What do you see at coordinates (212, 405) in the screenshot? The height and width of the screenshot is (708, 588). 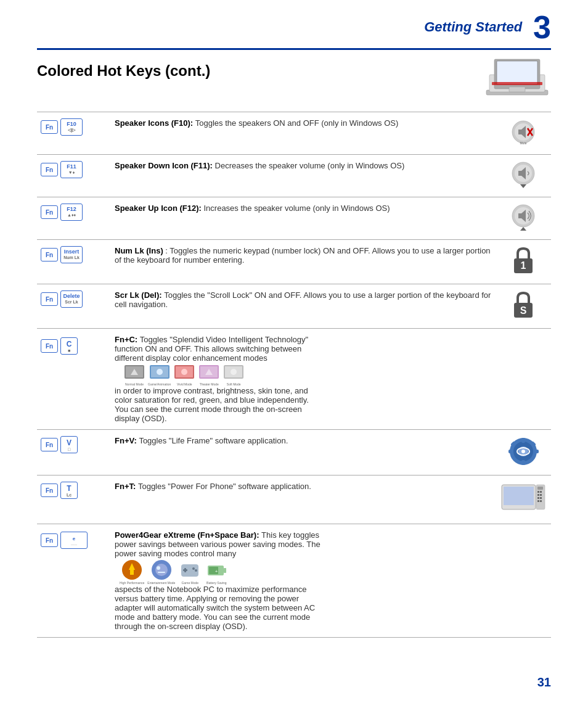 I see `desc-text-2: in order to improve contrast, brightness…` at bounding box center [212, 405].